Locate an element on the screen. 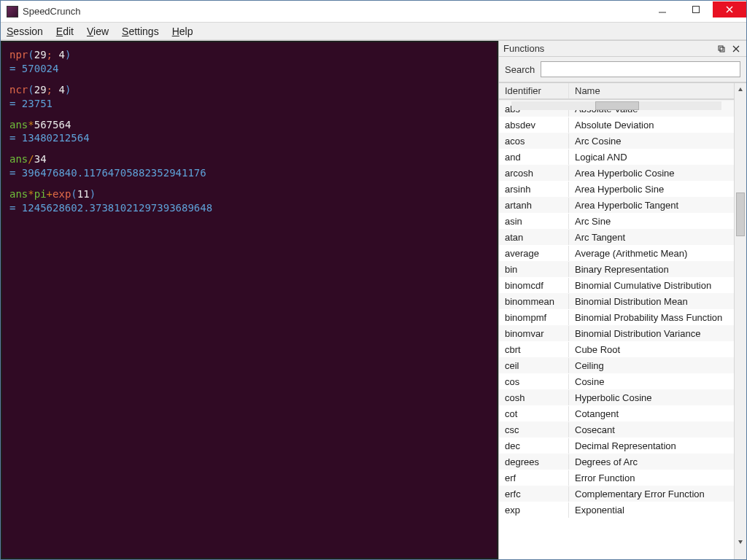 This screenshot has height=560, width=747. table-row: arsinhArea Hyperbolic Sine is located at coordinates (616, 189).